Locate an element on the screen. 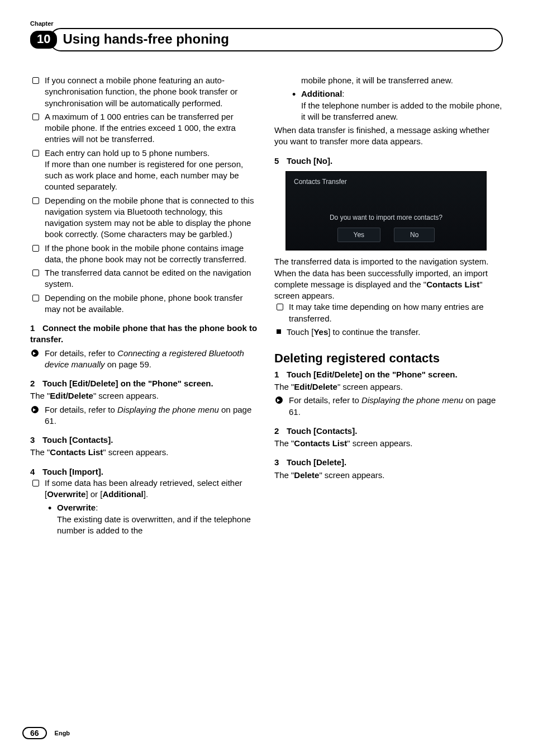  step-1-ref: For details, refer to Connecting a regis… is located at coordinates (144, 359).